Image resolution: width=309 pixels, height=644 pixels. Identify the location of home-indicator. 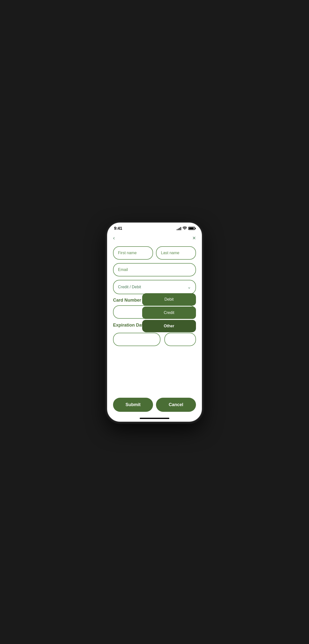
(154, 419).